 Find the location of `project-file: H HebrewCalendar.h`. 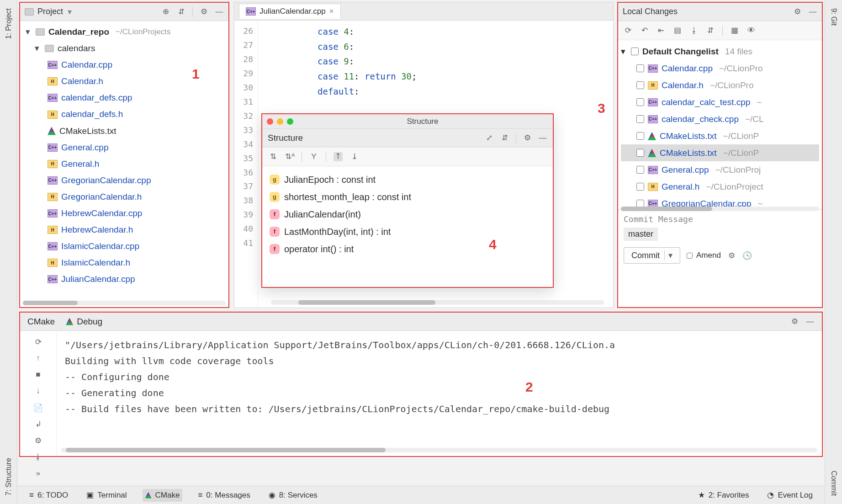

project-file: H HebrewCalendar.h is located at coordinates (124, 230).